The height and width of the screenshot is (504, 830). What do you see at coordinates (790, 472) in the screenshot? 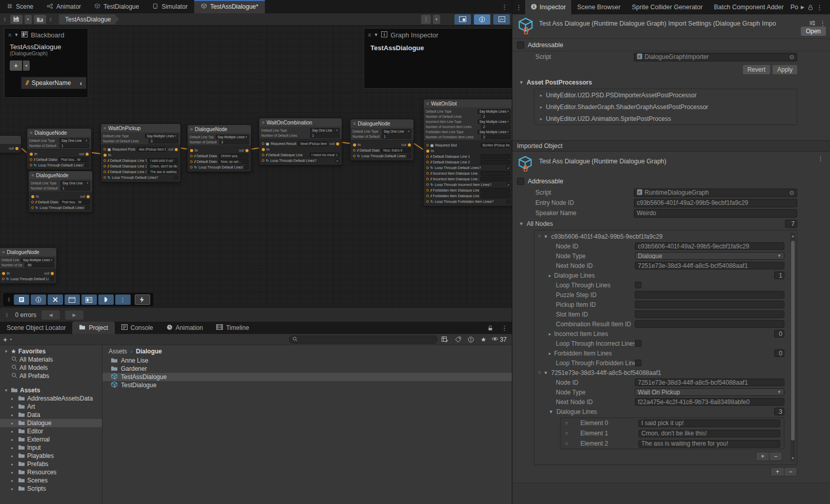
I see `remove-node-button: −` at bounding box center [790, 472].